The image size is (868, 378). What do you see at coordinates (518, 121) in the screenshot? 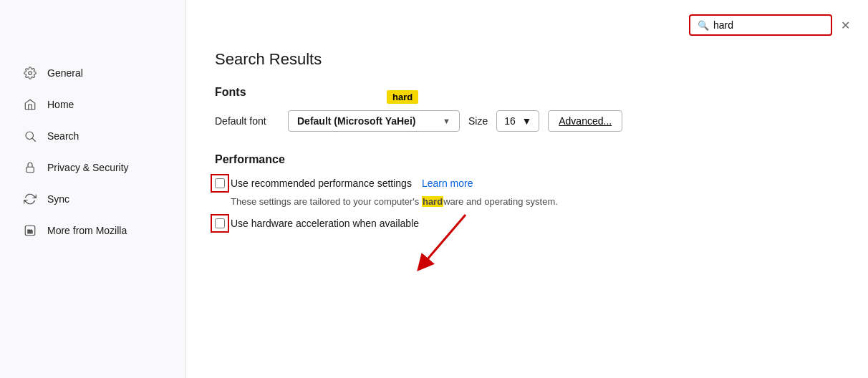
I see `size-dropdown: 16 ▼` at bounding box center [518, 121].